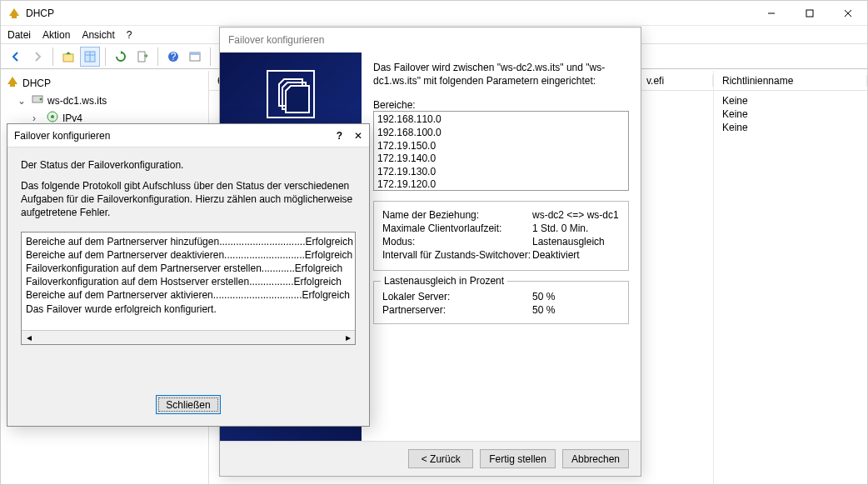  What do you see at coordinates (501, 133) in the screenshot?
I see `scope-item: 192.168.100.0` at bounding box center [501, 133].